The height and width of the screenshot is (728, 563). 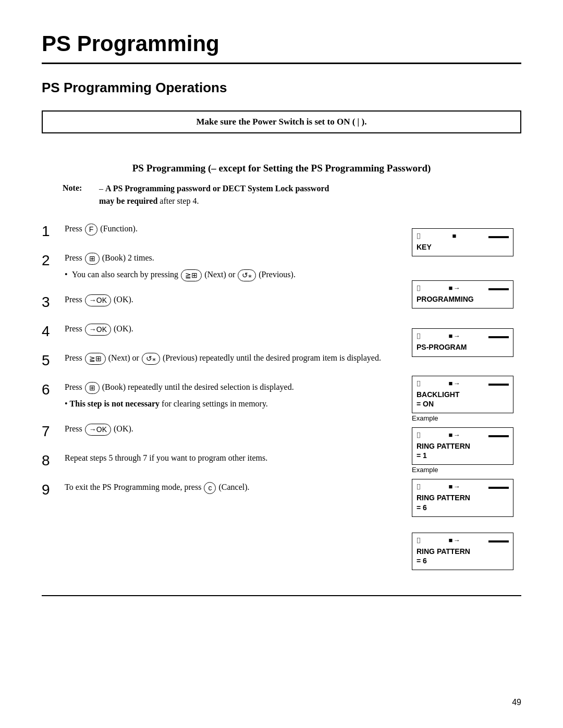 What do you see at coordinates (230, 396) in the screenshot?
I see `step-6-content: Press ⊞ (Book) repeatedly until the desi…` at bounding box center [230, 396].